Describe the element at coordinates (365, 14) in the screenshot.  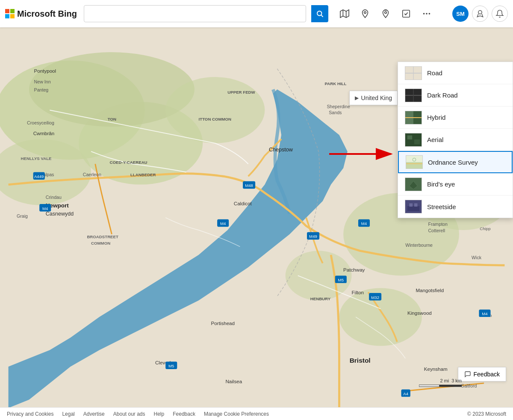
I see `local-tool-button` at that location.